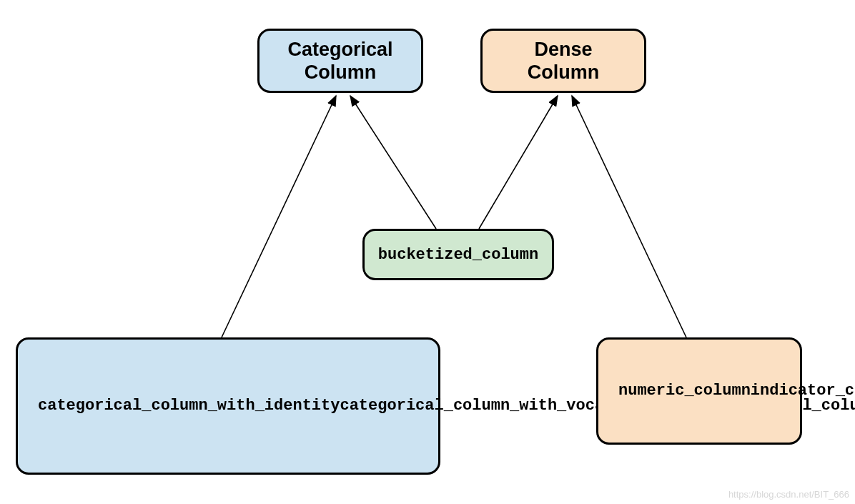 The image size is (855, 504). Describe the element at coordinates (340, 61) in the screenshot. I see `categorical-column-header: Categorical Column` at that location.